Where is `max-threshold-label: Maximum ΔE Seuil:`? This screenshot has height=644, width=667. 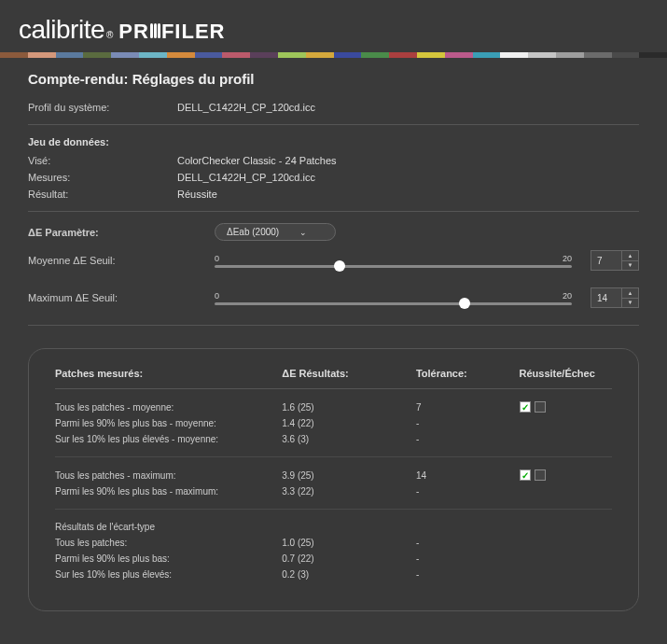 max-threshold-label: Maximum ΔE Seuil: is located at coordinates (112, 298).